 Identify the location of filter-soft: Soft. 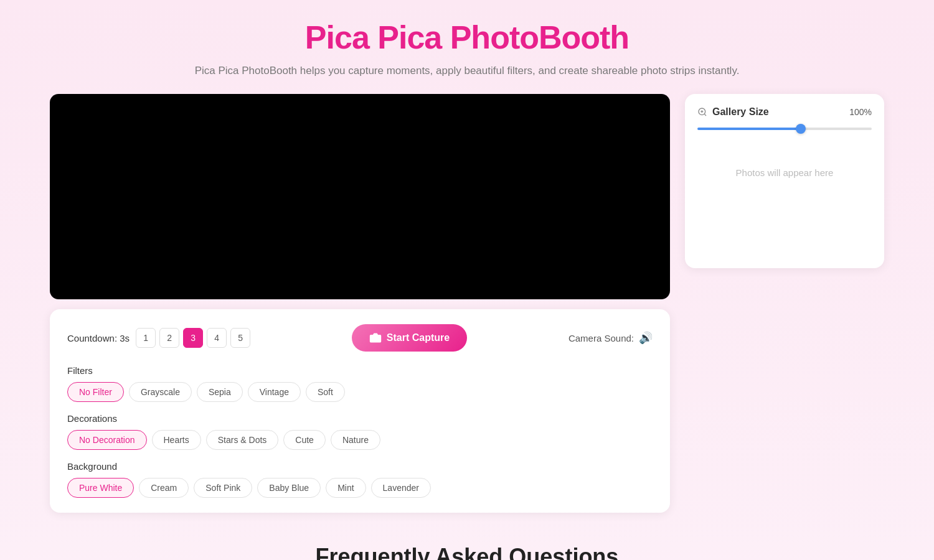
(325, 392).